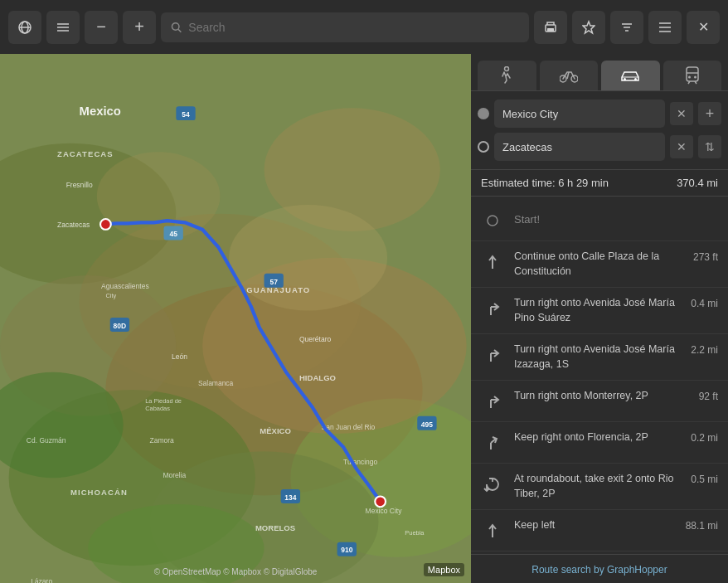 The width and height of the screenshot is (728, 583). What do you see at coordinates (493, 443) in the screenshot?
I see `keep-right-icon` at bounding box center [493, 443].